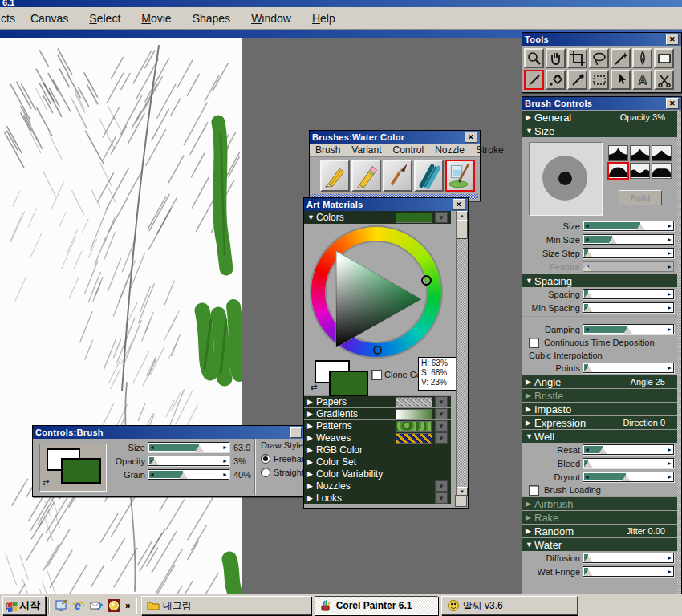  What do you see at coordinates (366, 176) in the screenshot?
I see `brush-variant-eraser` at bounding box center [366, 176].